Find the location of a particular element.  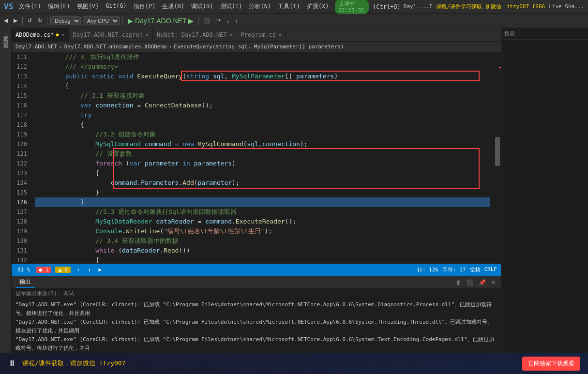

spaces-info: 空格 is located at coordinates (475, 270).